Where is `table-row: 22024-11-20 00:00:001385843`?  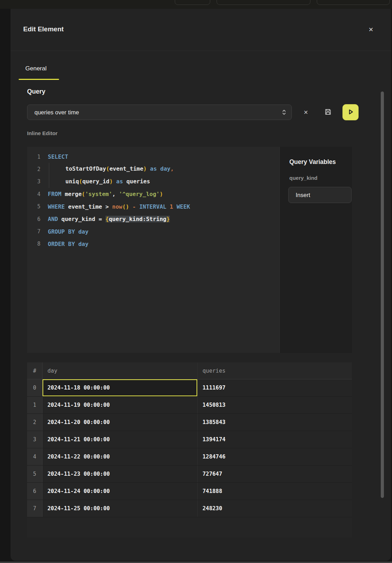
table-row: 22024-11-20 00:00:001385843 is located at coordinates (189, 422).